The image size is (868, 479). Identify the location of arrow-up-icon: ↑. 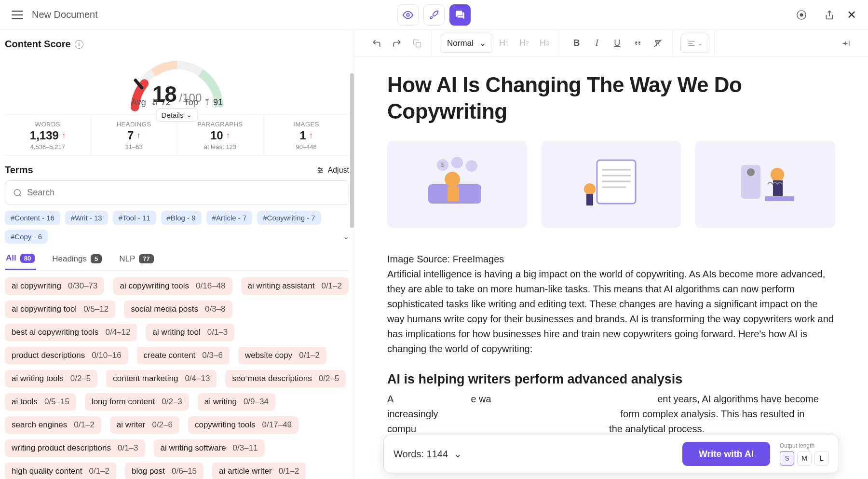
(64, 136).